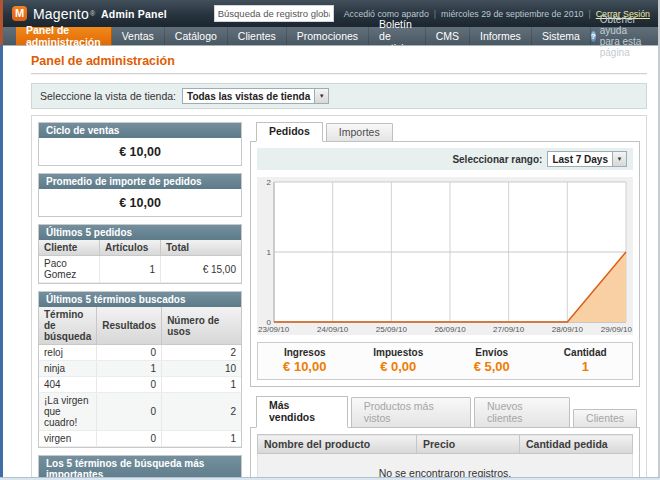  Describe the element at coordinates (140, 232) in the screenshot. I see `last-orders-title: Últimos 5 pedidos` at that location.